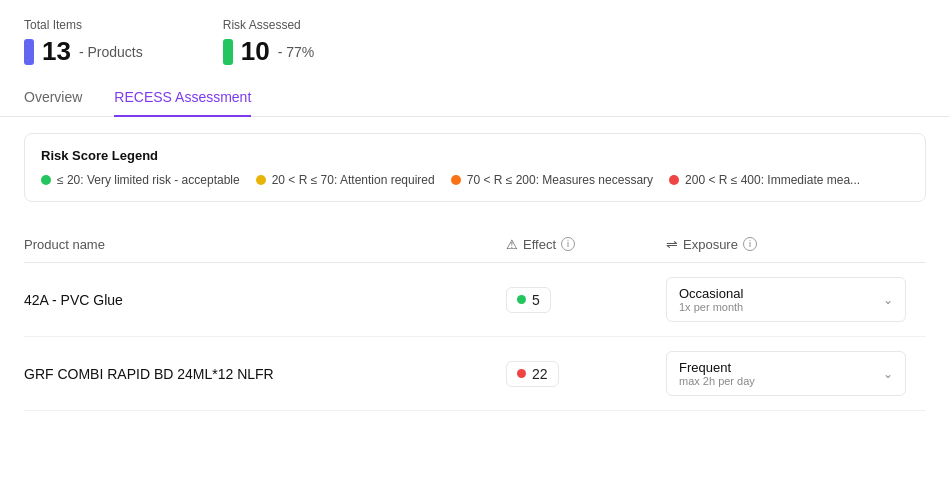 This screenshot has height=500, width=950. What do you see at coordinates (346, 180) in the screenshot?
I see `legend-item-1: 20 < R ≤ 70: Attention required` at bounding box center [346, 180].